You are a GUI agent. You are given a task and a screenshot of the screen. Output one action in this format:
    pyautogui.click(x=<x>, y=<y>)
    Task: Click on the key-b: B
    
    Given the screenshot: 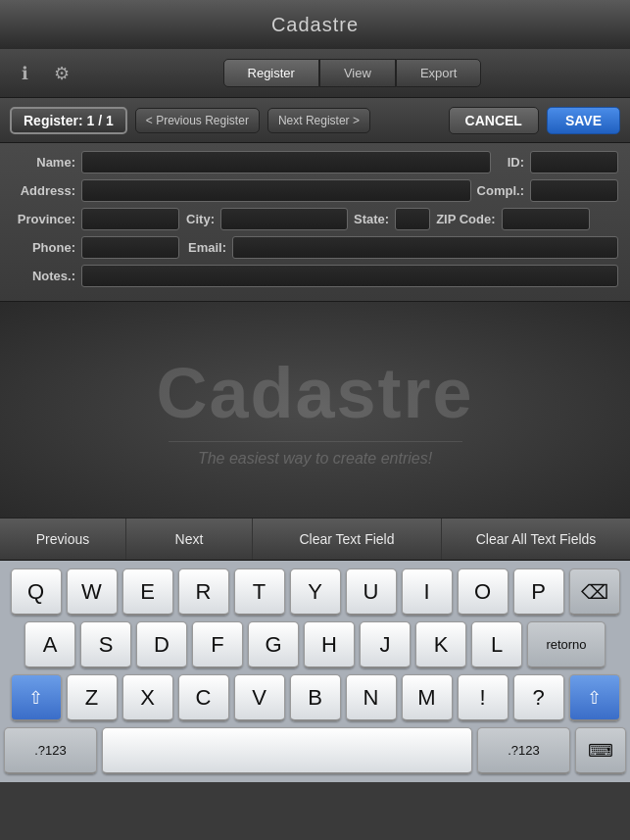 What is the action you would take?
    pyautogui.click(x=315, y=698)
    